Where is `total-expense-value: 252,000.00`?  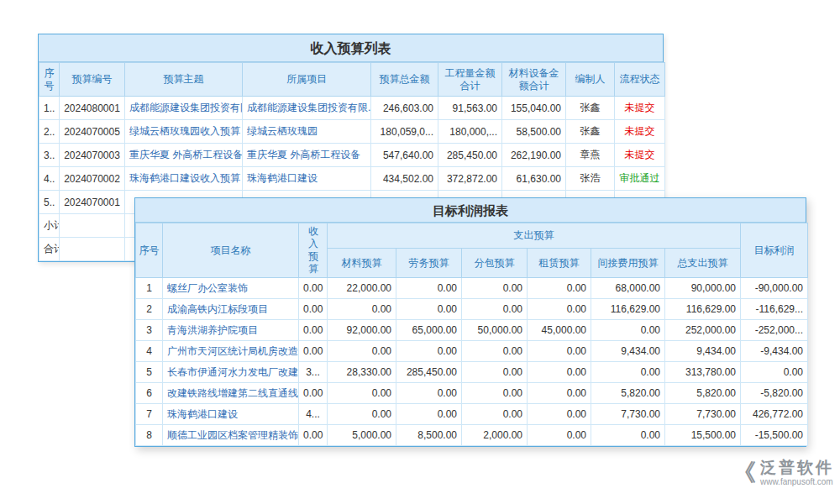 total-expense-value: 252,000.00 is located at coordinates (703, 331).